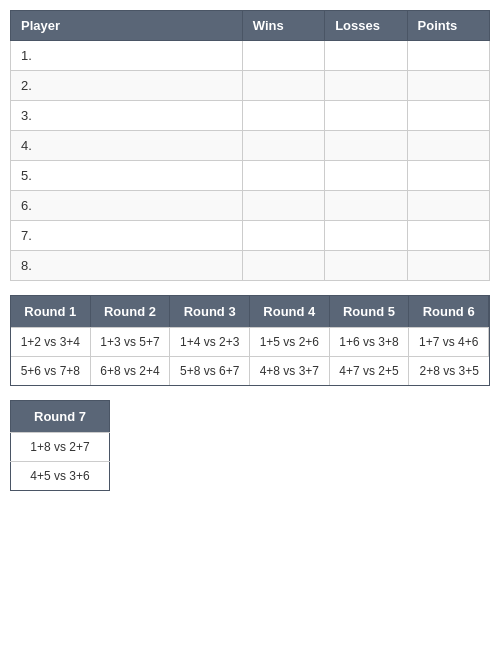 This screenshot has height=648, width=500. Describe the element at coordinates (210, 342) in the screenshot. I see `round-match-cell: 1+4 vs 2+3` at that location.